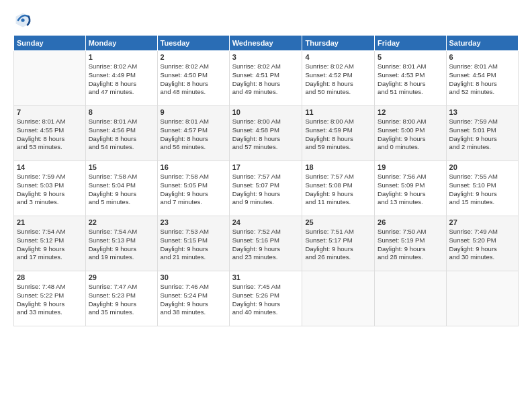 Image resolution: width=532 pixels, height=411 pixels. I want to click on day-cell: 26Sunrise: 7:50 AM Sunset: 5:19 PM Dayli…, so click(410, 244).